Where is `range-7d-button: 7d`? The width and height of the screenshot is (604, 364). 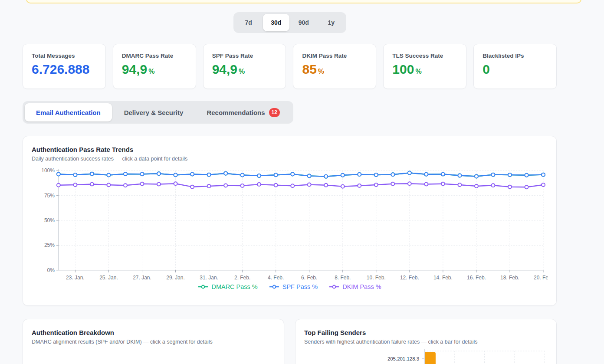
range-7d-button: 7d is located at coordinates (249, 23).